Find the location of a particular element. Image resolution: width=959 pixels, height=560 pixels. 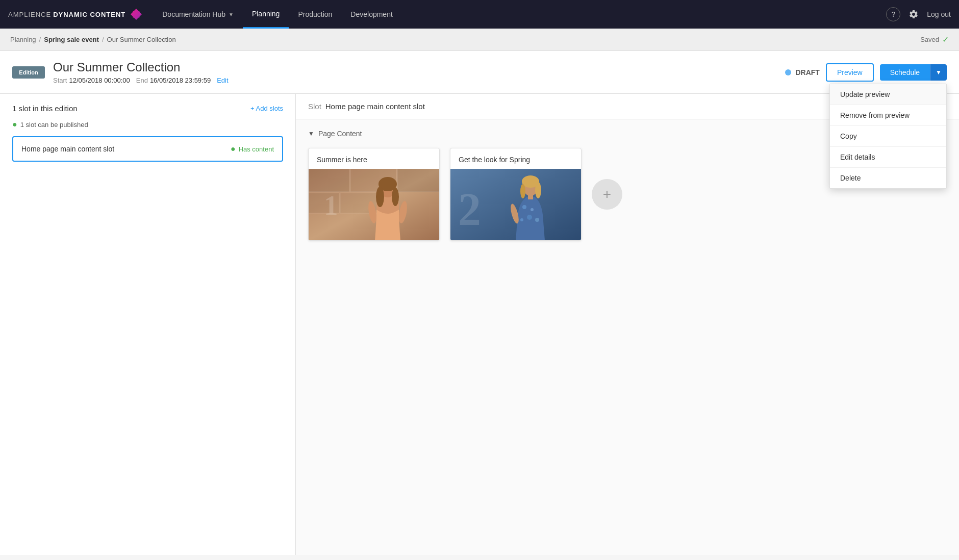

toggle-arrow-icon: ▼ is located at coordinates (311, 134).